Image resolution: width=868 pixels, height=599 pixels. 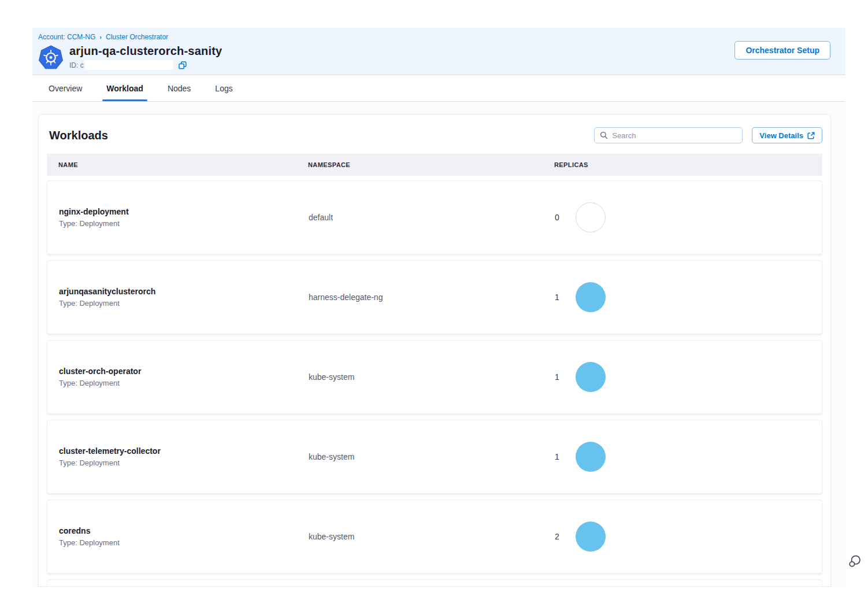 What do you see at coordinates (179, 88) in the screenshot?
I see `tab-nodes: Nodes` at bounding box center [179, 88].